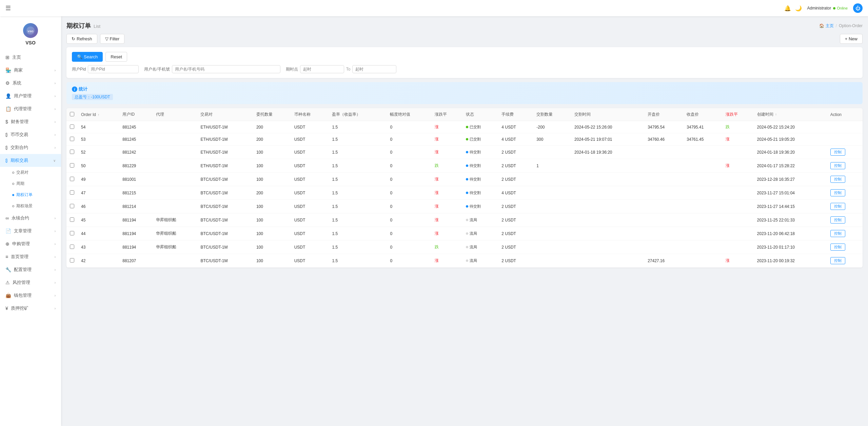 The image size is (868, 426). What do you see at coordinates (31, 96) in the screenshot?
I see `sidebar-item-user-mgmt: 👤用户管理 ›` at bounding box center [31, 96].